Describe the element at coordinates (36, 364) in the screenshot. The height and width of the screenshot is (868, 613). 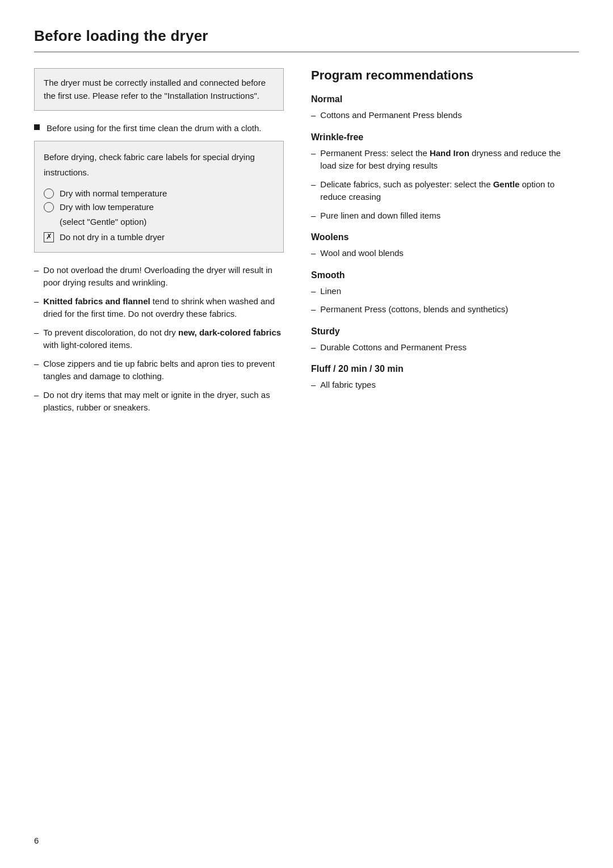
I see `dash-symbol-4: –` at that location.